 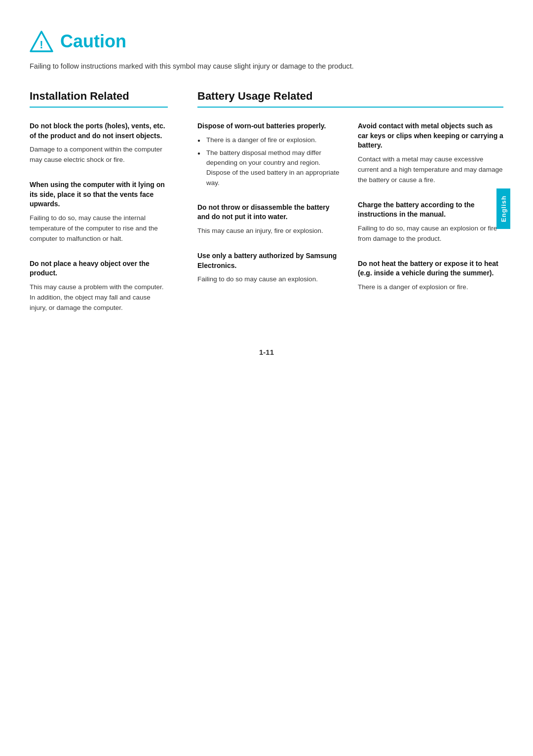 I want to click on battery-item-5-title: Charge the battery according to the inst…, so click(x=430, y=210).